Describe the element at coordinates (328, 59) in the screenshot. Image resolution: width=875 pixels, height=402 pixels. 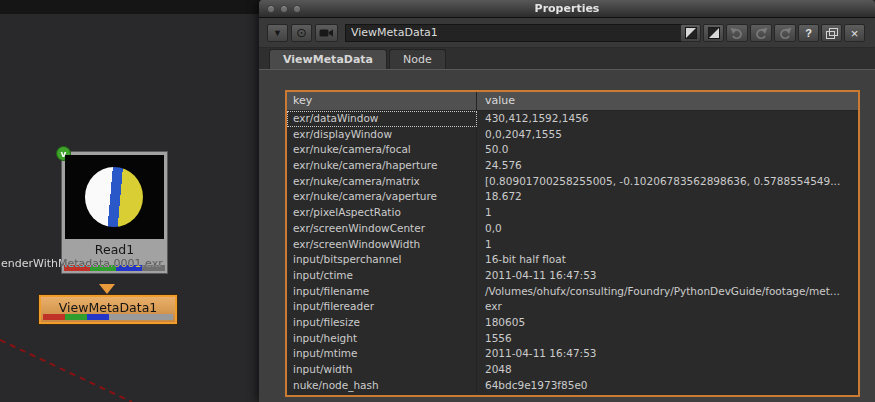
I see `tab-viewmetadata: ViewMetaData` at that location.